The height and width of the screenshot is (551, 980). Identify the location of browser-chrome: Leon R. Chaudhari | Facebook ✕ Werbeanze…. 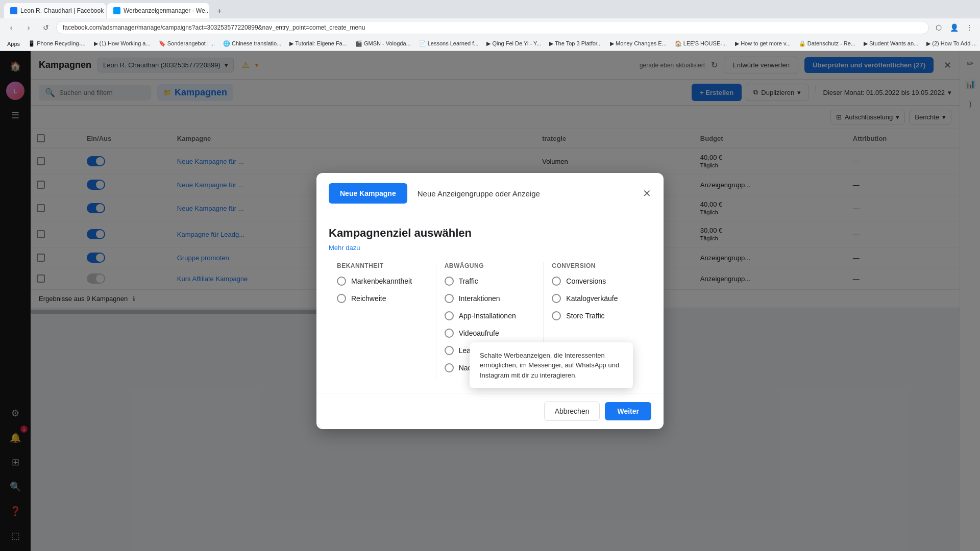
(490, 18).